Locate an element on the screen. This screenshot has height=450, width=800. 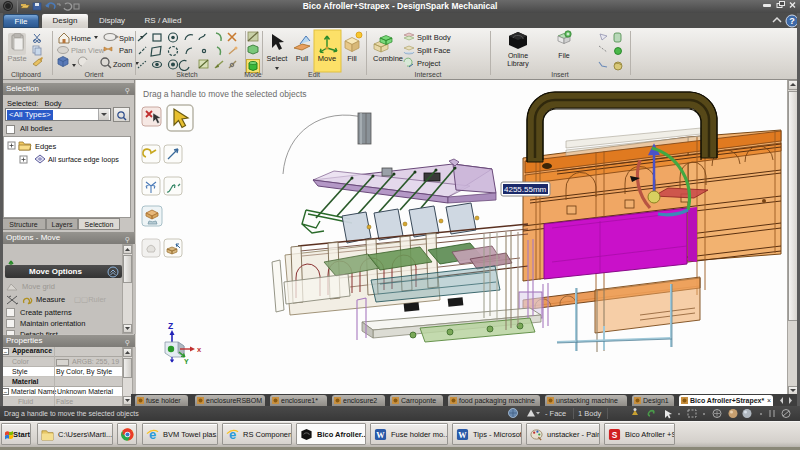
svg-text: Split Body is located at coordinates (434, 38).